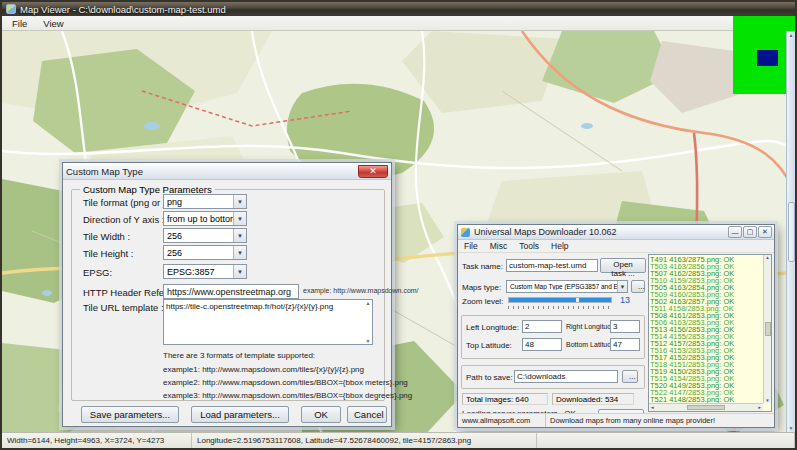 The height and width of the screenshot is (450, 797). What do you see at coordinates (542, 344) in the screenshot?
I see `top-latitude-input` at bounding box center [542, 344].